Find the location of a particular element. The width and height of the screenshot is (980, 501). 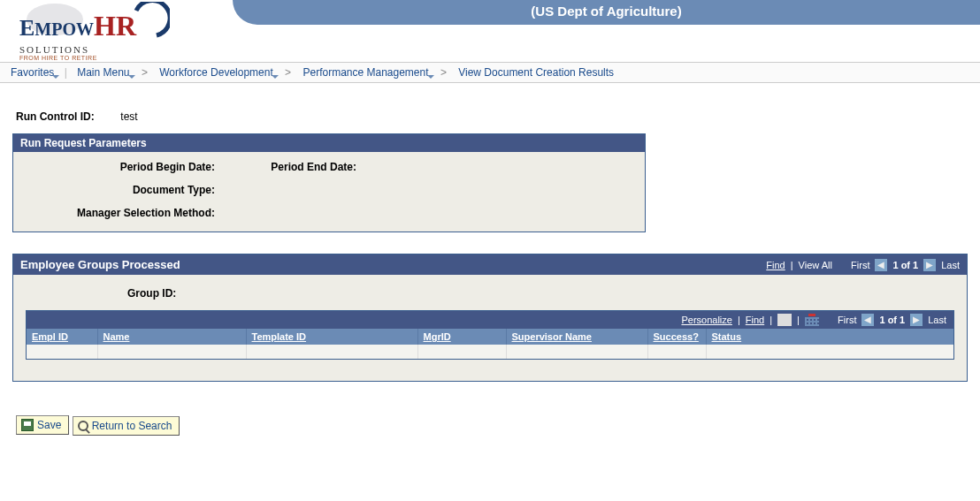

params-header: Run Request Parameters is located at coordinates (329, 143).